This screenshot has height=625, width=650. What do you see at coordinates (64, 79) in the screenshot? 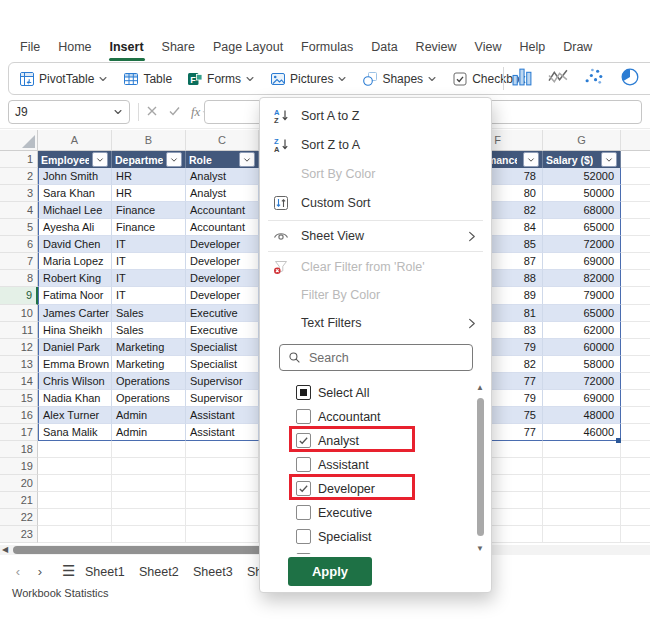
I see `pivottable-button: PivotTable` at bounding box center [64, 79].